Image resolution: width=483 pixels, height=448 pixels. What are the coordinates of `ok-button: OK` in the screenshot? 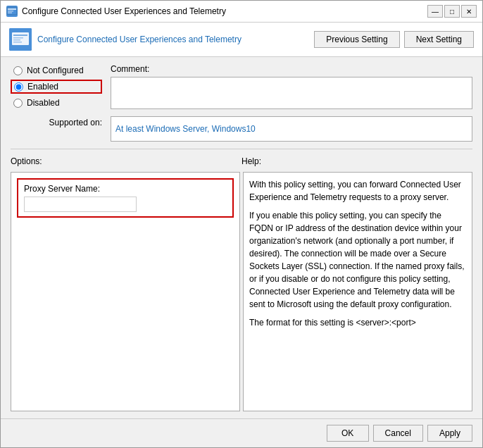 It's located at (348, 433).